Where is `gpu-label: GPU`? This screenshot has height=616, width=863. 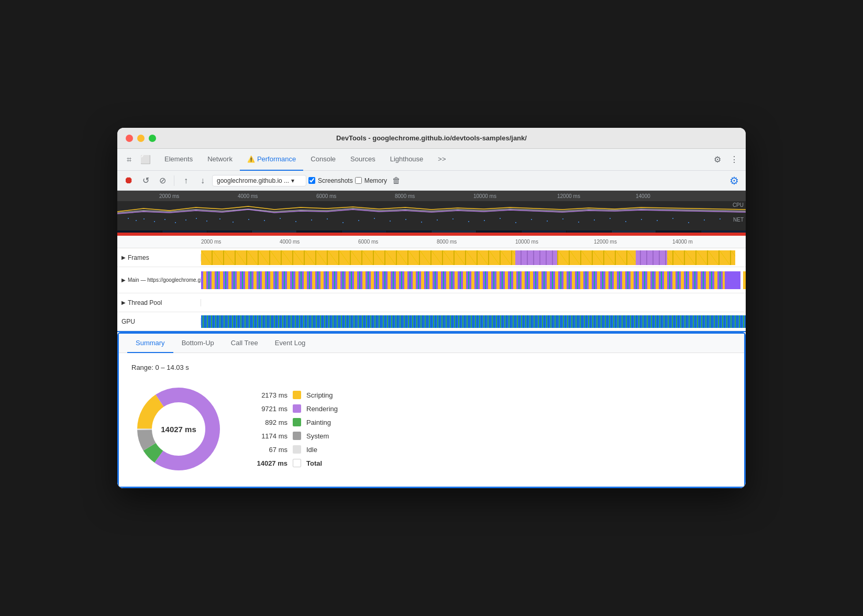 gpu-label: GPU is located at coordinates (159, 322).